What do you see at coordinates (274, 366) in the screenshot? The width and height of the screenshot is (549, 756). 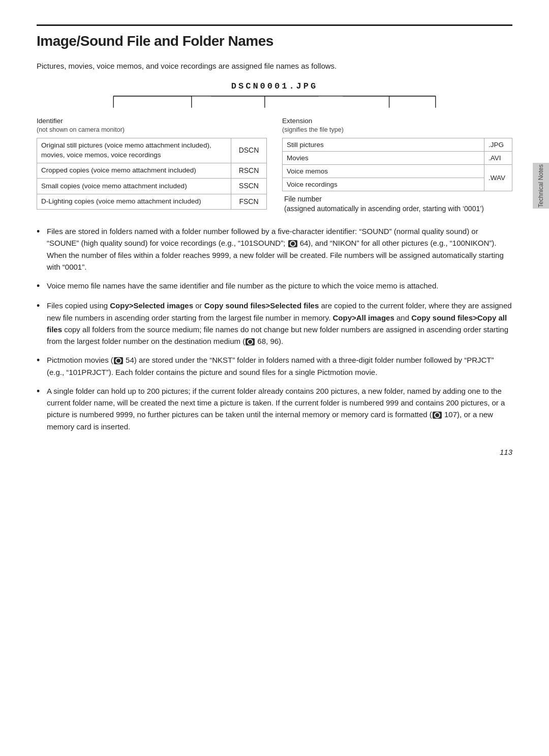 I see `list-item: • Pictmotion movies ( 54) are stored und…` at bounding box center [274, 366].